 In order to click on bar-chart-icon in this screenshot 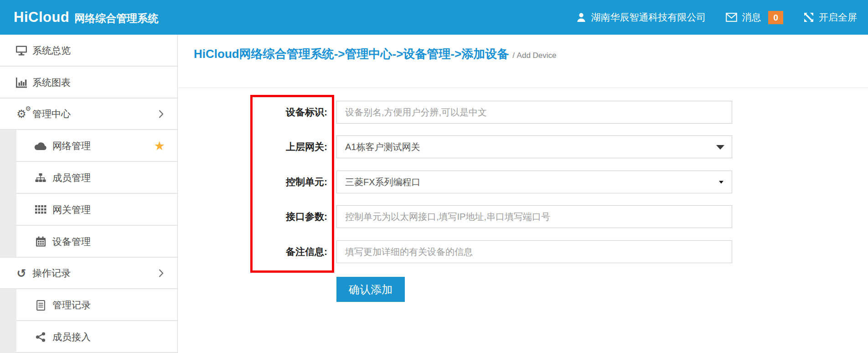, I will do `click(21, 83)`.